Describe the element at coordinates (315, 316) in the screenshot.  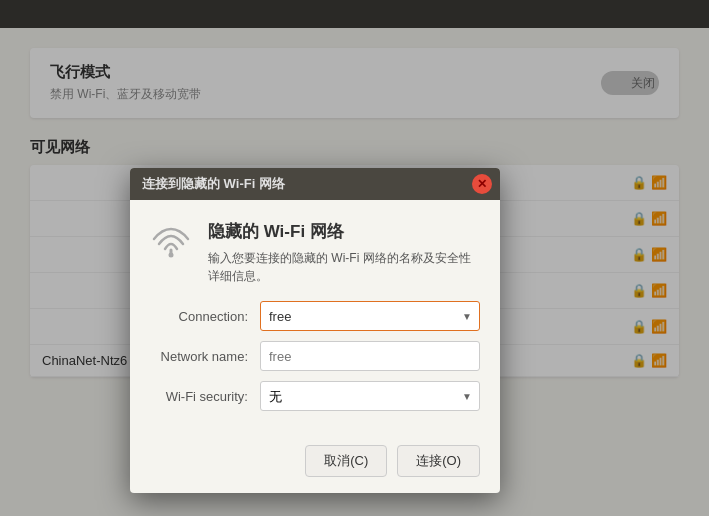
I see `connection-row: Connection: free` at that location.